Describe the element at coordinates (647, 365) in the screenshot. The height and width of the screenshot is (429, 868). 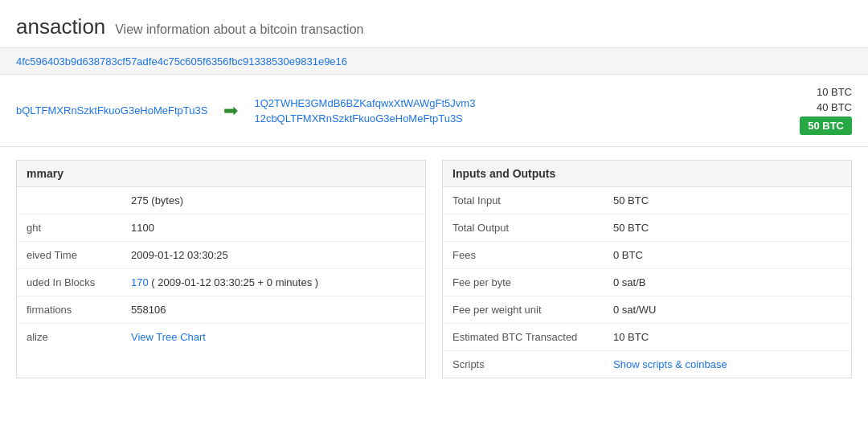
I see `table-row: Scripts Show scripts & coinbase` at that location.